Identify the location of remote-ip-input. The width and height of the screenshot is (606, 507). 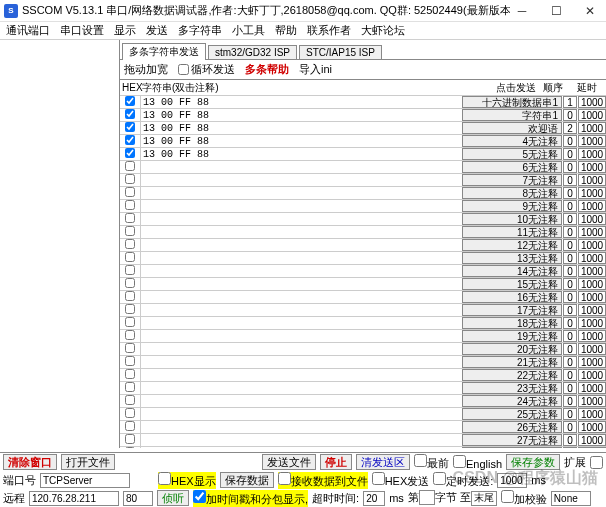
(74, 498).